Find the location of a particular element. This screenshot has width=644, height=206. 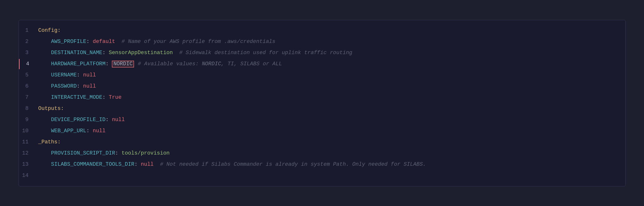

token-comment: , TI, SILABS or ALL is located at coordinates (252, 64).